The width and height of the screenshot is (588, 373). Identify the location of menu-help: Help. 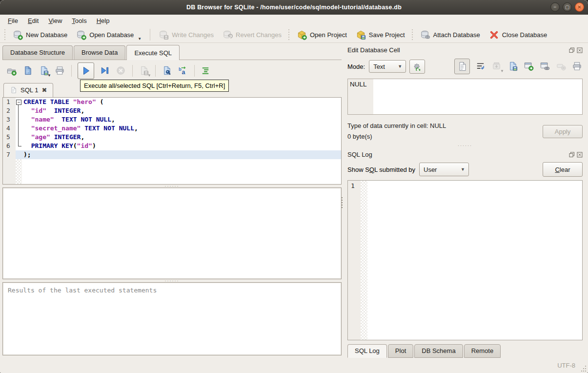
(103, 21).